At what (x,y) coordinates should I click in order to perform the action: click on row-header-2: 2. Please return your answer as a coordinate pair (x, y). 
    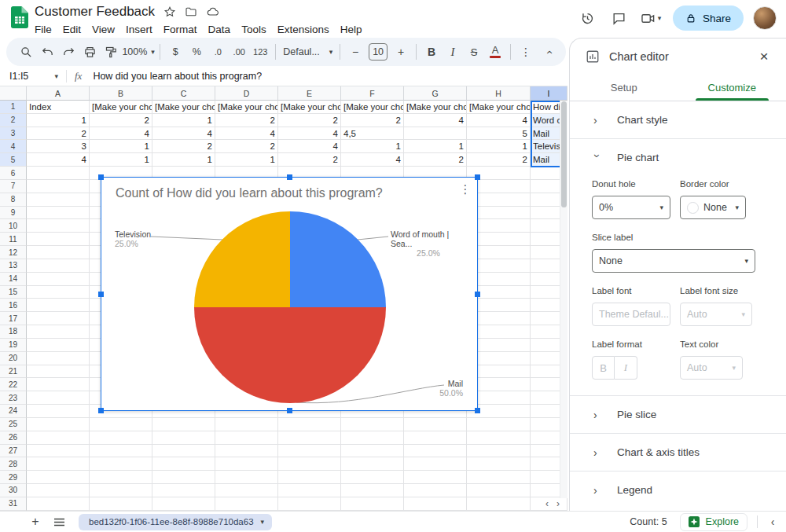
    Looking at the image, I should click on (13, 121).